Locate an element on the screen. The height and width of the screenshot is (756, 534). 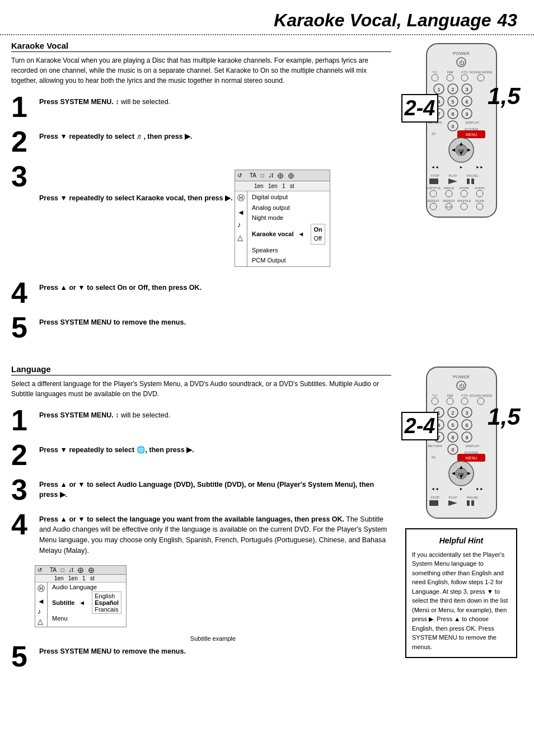
remote-wrap-2: POWER ⏻ T-C DIM FTS SOUND MODE 1 2 3 4 is located at coordinates (461, 443).